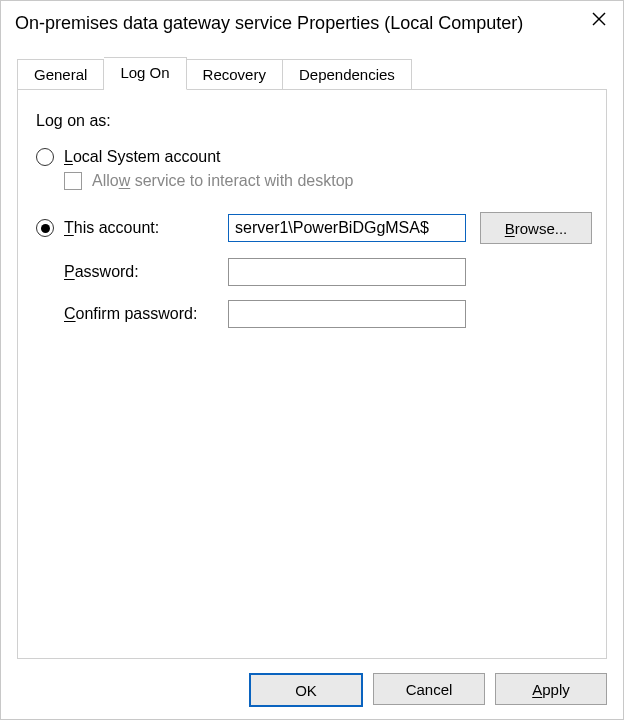  What do you see at coordinates (326, 181) in the screenshot?
I see `allow-interact-option: Allow service to interact with desktop` at bounding box center [326, 181].